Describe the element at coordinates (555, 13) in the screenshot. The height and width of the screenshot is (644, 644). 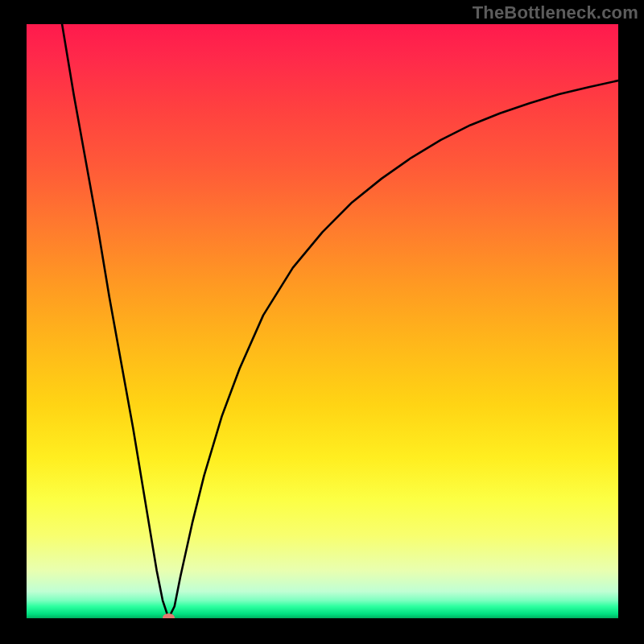
I see `attribution-text: TheBottleneck.com` at that location.